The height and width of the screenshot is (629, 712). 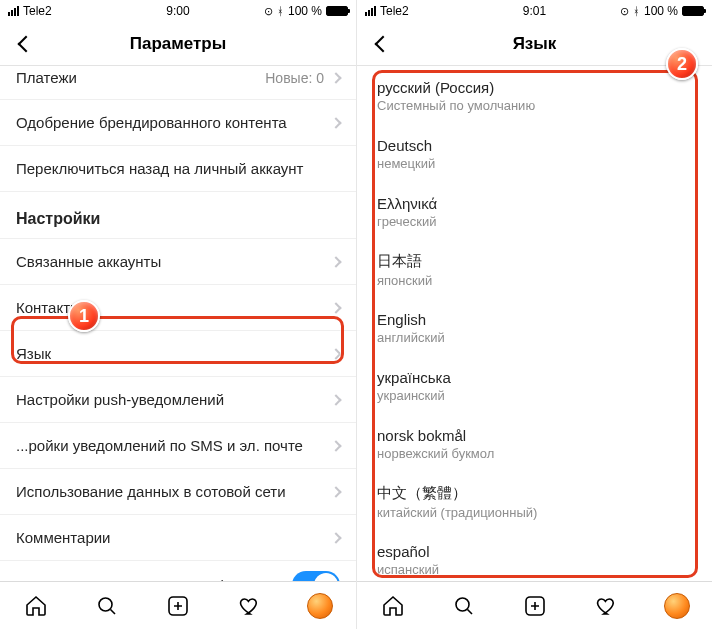 I want to click on row-label: Комментарии, so click(x=63, y=538).